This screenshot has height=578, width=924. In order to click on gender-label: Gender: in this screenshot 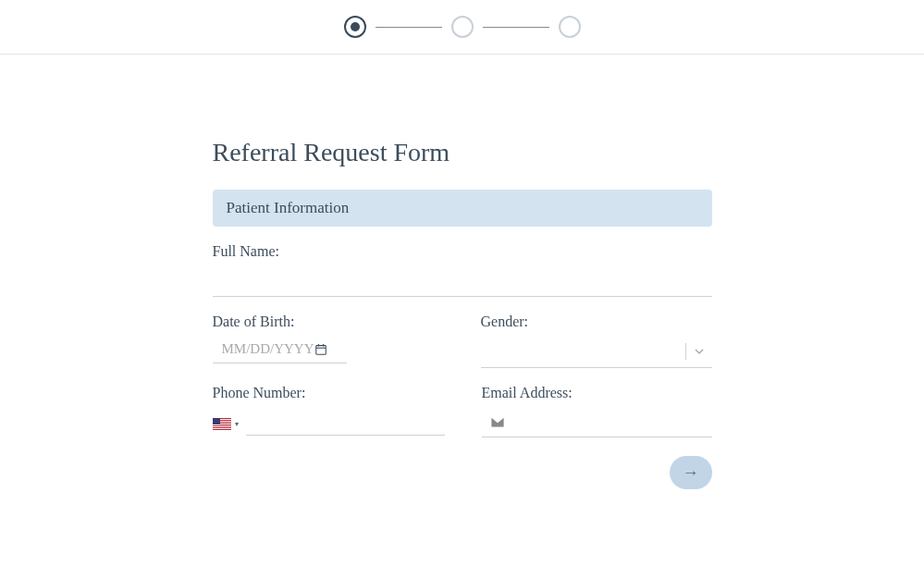, I will do `click(597, 322)`.